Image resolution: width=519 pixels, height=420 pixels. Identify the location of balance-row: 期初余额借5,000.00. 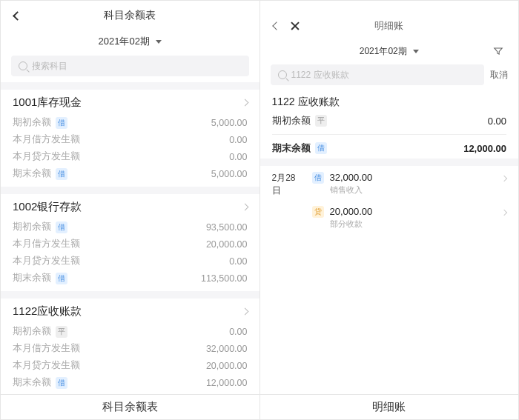
(130, 123).